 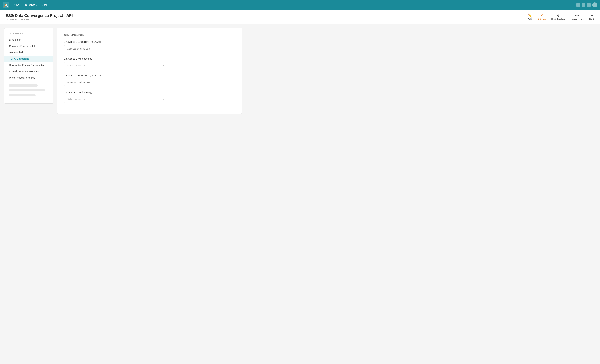 I want to click on sidebar-item-ghg-emissions-child: GHG Emissions, so click(x=29, y=59).